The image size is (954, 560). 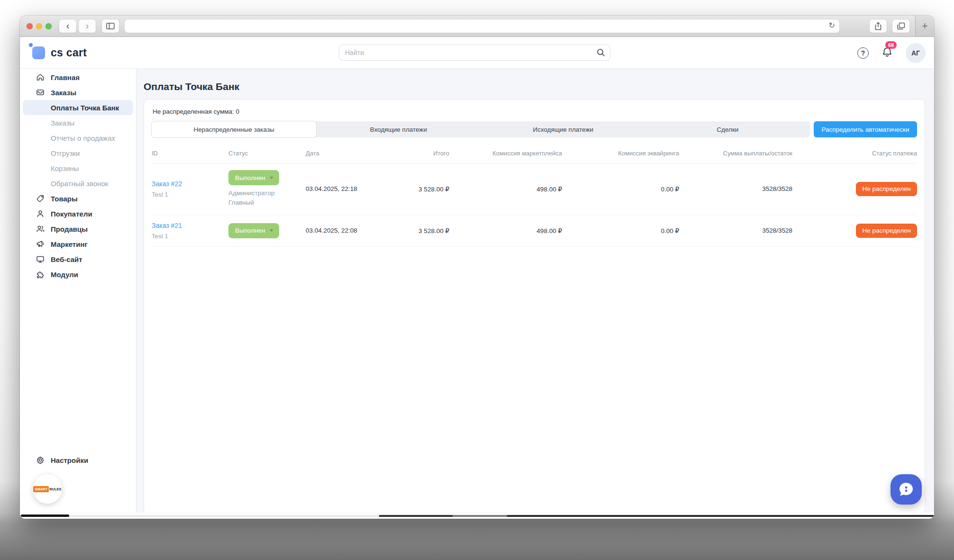 I want to click on notifications-button: 68, so click(x=887, y=53).